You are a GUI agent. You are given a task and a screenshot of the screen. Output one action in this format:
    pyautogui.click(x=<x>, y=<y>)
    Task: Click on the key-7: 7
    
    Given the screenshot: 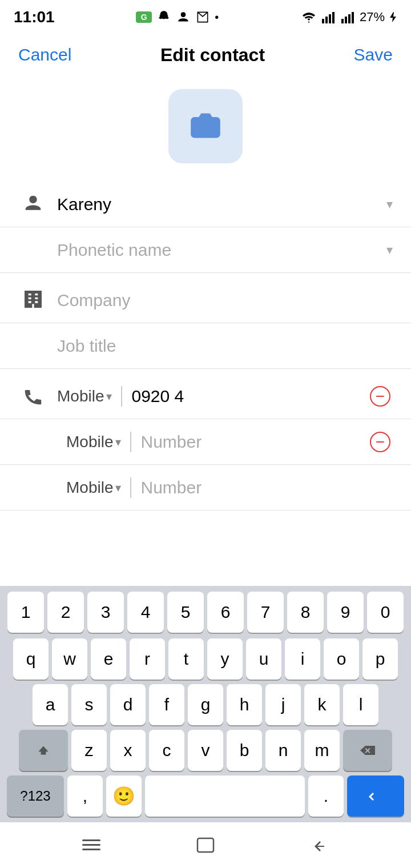 What is the action you would take?
    pyautogui.click(x=265, y=612)
    